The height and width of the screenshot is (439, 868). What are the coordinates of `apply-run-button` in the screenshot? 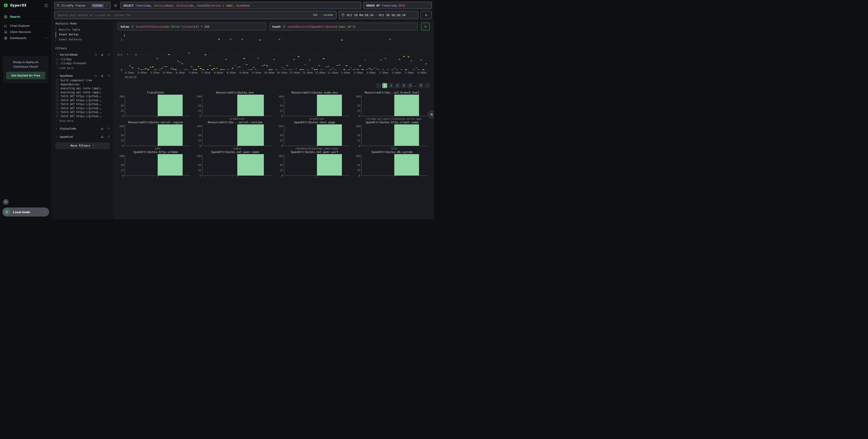 It's located at (425, 26).